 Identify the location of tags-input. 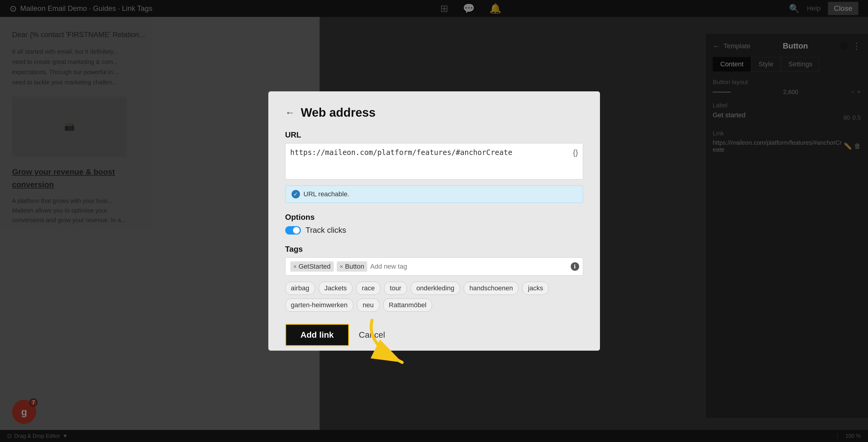
(474, 267).